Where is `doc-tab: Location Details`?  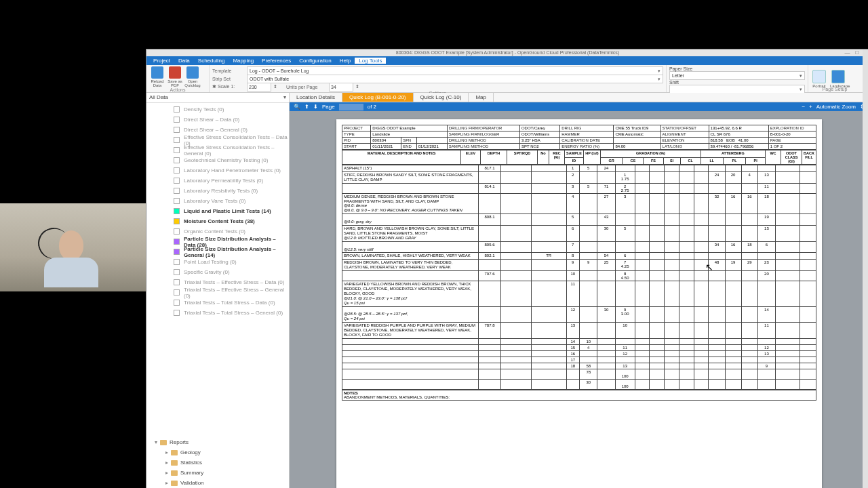 doc-tab: Location Details is located at coordinates (316, 98).